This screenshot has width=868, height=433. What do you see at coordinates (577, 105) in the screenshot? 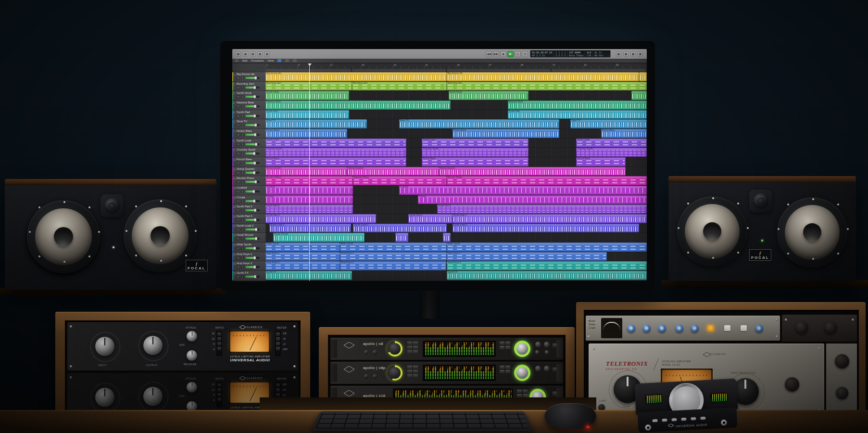
I see `region: Massive Beat` at bounding box center [577, 105].